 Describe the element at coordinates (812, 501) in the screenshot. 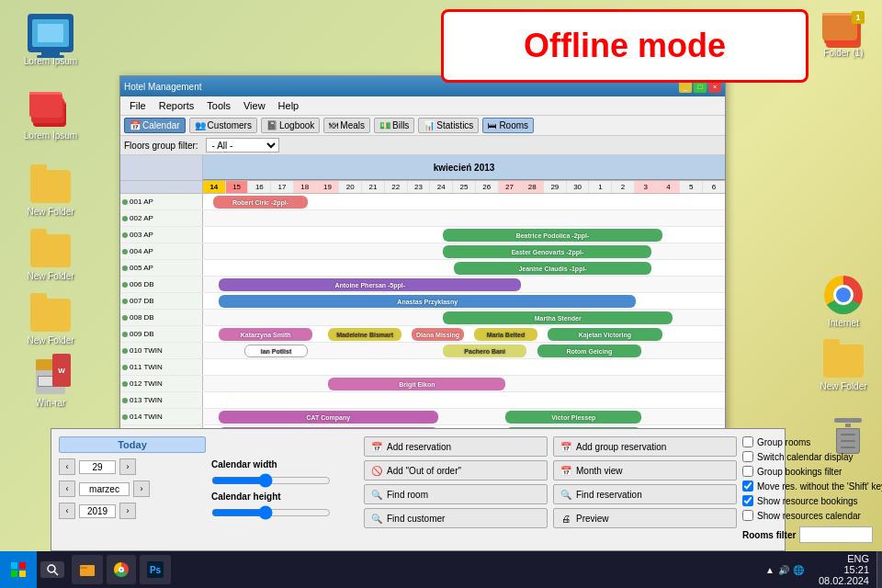

I see `checkbox-show-resource: Show resource bookings` at that location.